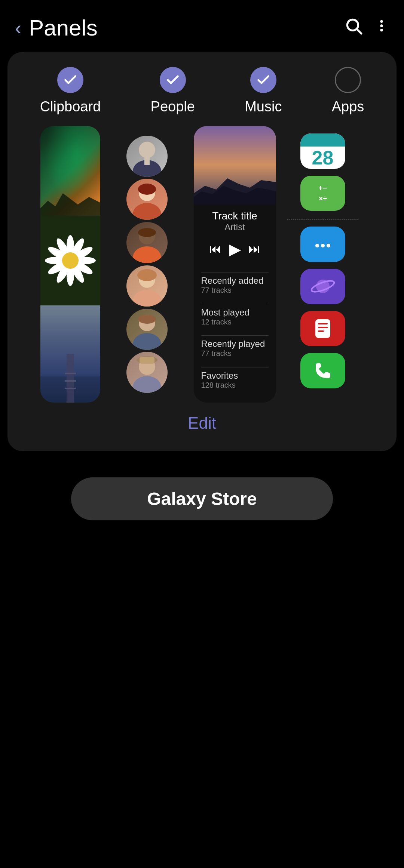  What do you see at coordinates (70, 107) in the screenshot?
I see `tab-label-clipboard: Clipboard` at bounding box center [70, 107].